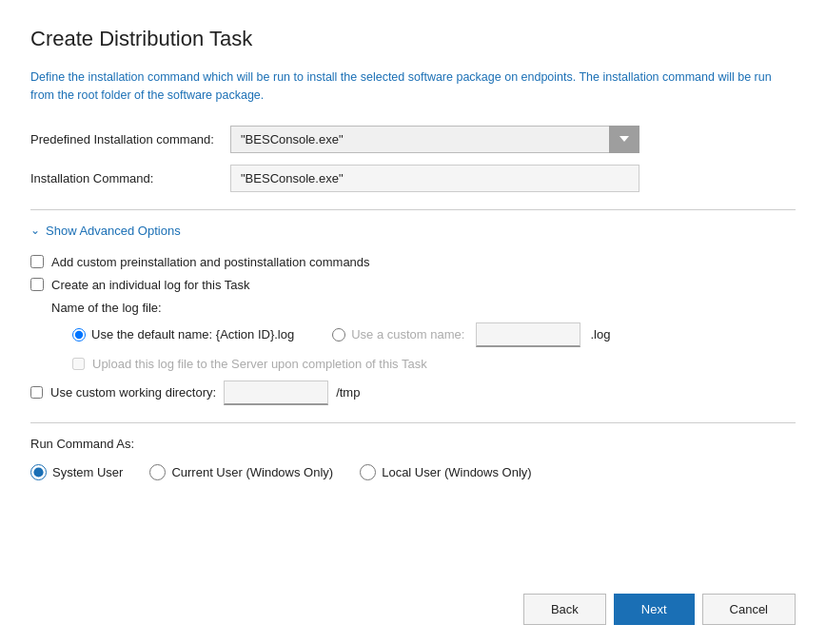 The height and width of the screenshot is (644, 826). I want to click on dialog-footer: Back Next Cancel, so click(659, 609).